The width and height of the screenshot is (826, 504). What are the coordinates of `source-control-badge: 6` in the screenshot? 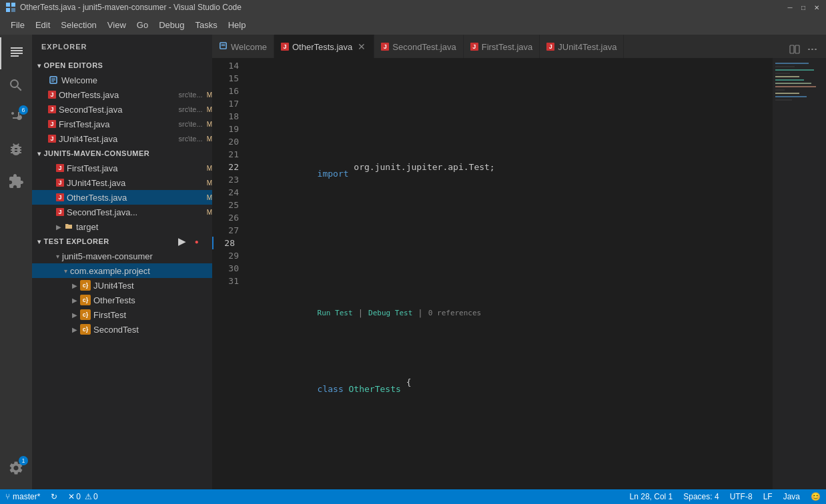 It's located at (23, 110).